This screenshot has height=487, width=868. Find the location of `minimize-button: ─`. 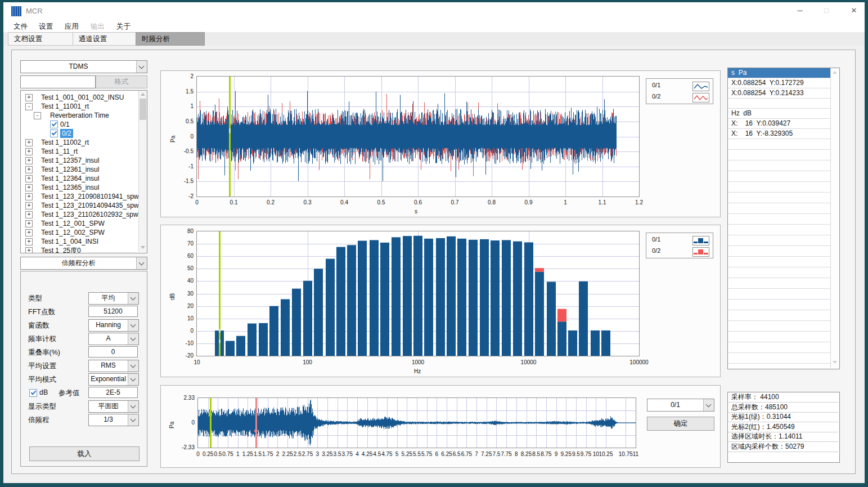

minimize-button: ─ is located at coordinates (800, 11).